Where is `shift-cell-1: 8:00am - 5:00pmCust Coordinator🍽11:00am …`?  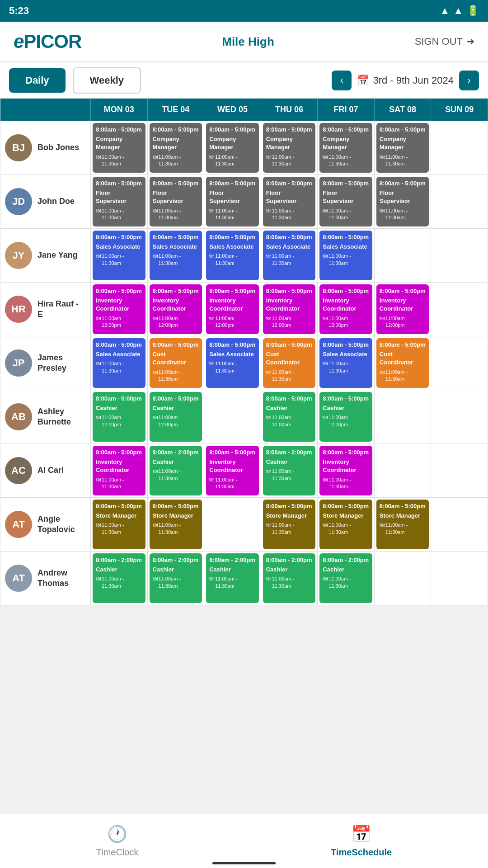 shift-cell-1: 8:00am - 5:00pmCust Coordinator🍽11:00am … is located at coordinates (176, 363).